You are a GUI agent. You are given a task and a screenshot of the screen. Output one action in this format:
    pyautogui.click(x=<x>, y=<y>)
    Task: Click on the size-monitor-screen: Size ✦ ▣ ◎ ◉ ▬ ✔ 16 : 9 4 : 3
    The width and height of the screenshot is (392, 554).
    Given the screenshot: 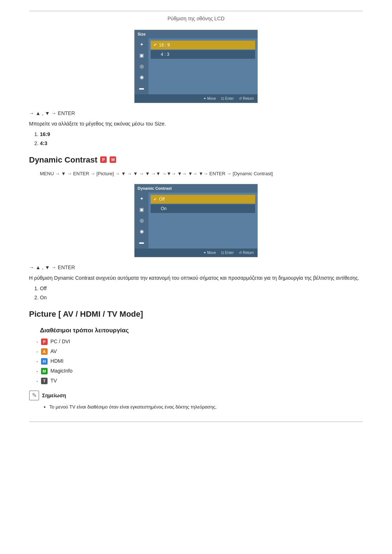 What is the action you would take?
    pyautogui.click(x=196, y=66)
    